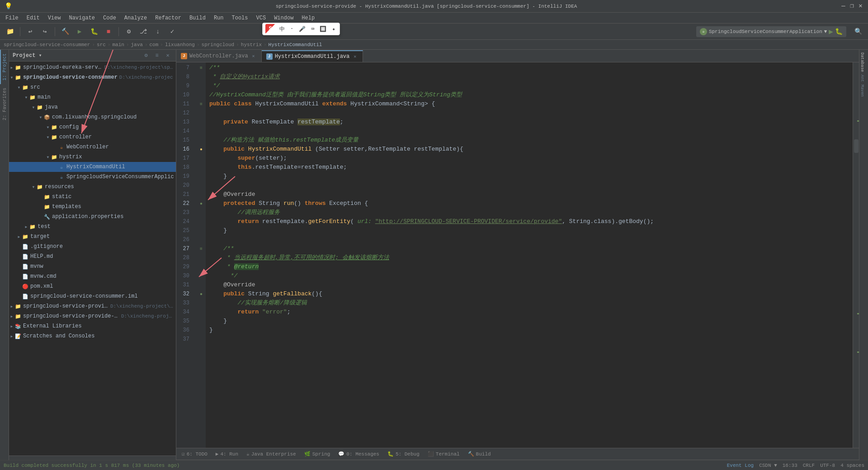 This screenshot has height=470, width=868. What do you see at coordinates (92, 67) in the screenshot?
I see `tree-item-eureka: ▶ 📁 springcloud-eureka-server D:\xinchen…` at bounding box center [92, 67].